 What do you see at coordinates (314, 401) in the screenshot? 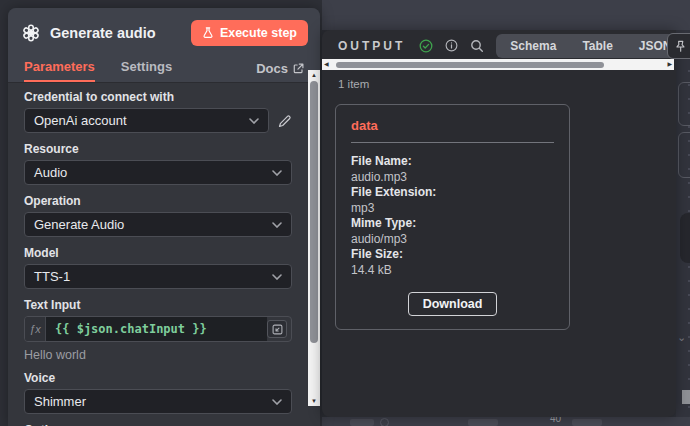
I see `scroll-down-arrow: ▼` at bounding box center [314, 401].